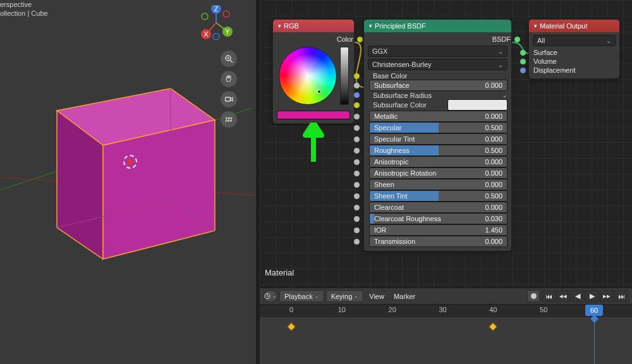 This screenshot has height=364, width=632. Describe the element at coordinates (437, 162) in the screenshot. I see `prop-anisotropic: Anisotropic0.000` at that location.